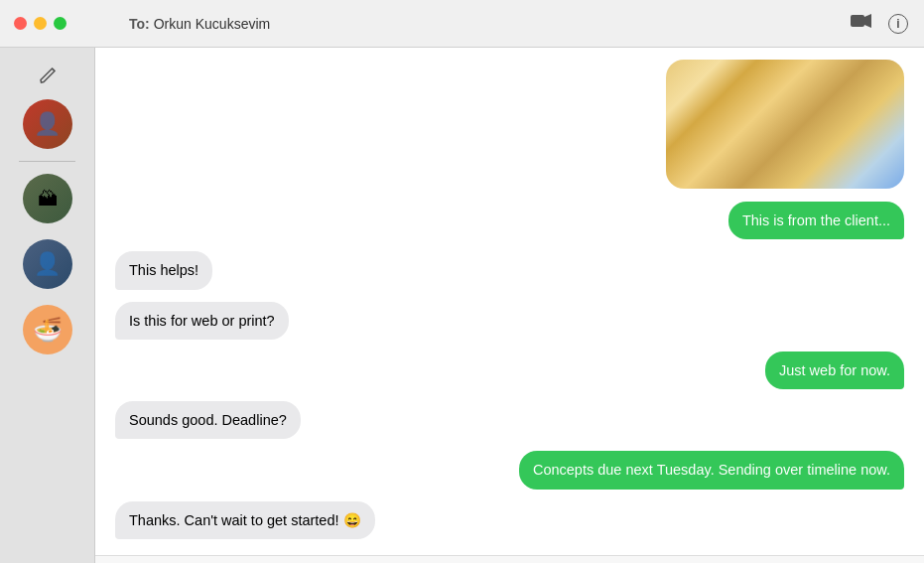 The height and width of the screenshot is (563, 924). What do you see at coordinates (462, 24) in the screenshot?
I see `titlebar: To: Orkun Kucuksevim i` at bounding box center [462, 24].